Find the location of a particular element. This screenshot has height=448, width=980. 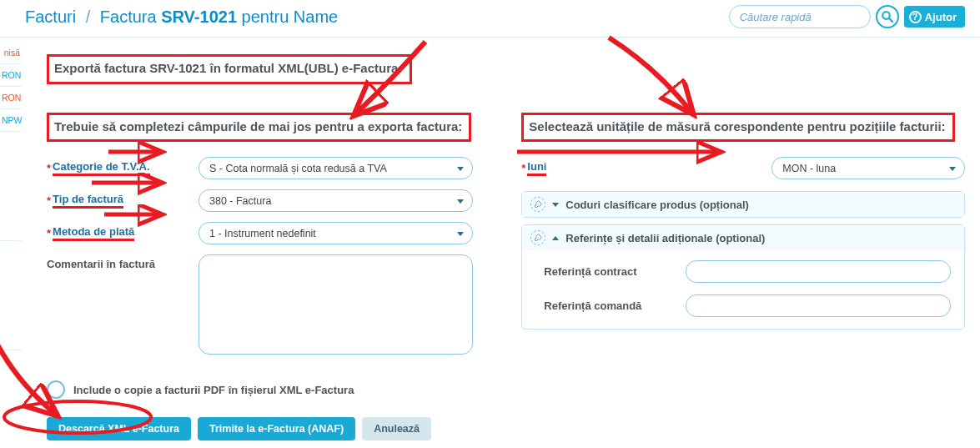

invoice-type-select: 380 - Factura is located at coordinates (335, 200).